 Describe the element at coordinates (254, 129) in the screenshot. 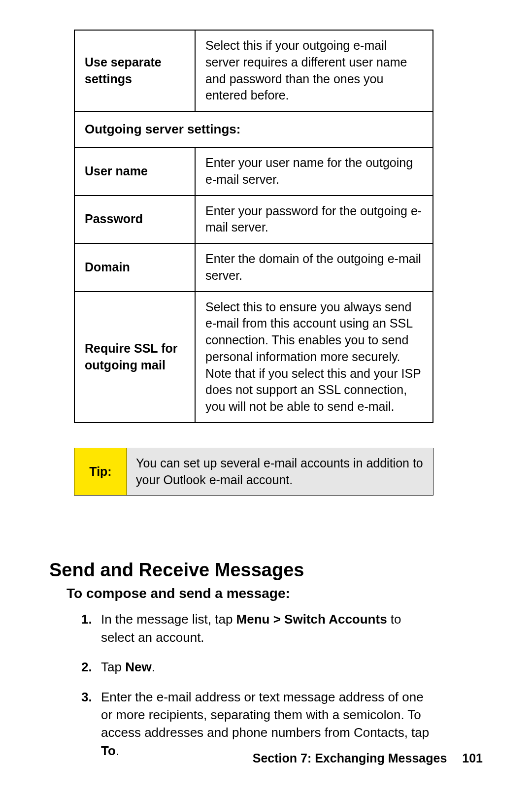

I see `table-section-header: Outgoing server settings:` at that location.